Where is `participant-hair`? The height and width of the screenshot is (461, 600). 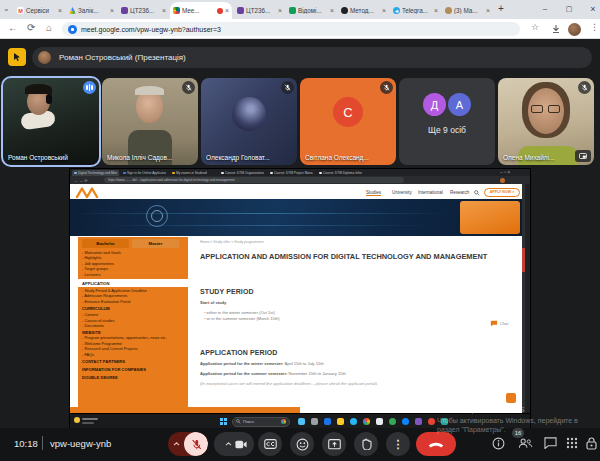 participant-hair is located at coordinates (38, 89).